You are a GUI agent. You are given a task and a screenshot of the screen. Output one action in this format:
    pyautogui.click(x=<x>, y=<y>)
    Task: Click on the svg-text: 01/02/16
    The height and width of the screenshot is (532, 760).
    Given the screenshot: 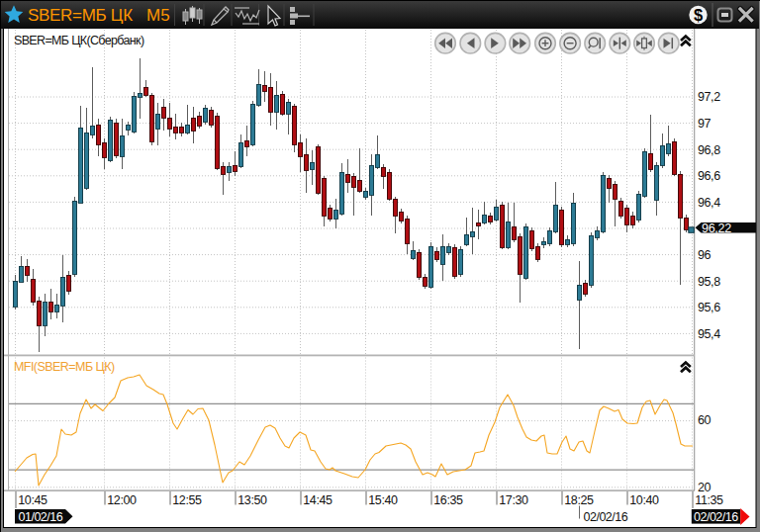 What is the action you would take?
    pyautogui.click(x=42, y=517)
    